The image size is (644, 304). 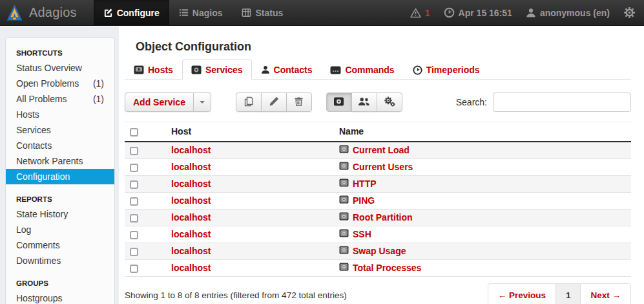 What do you see at coordinates (60, 261) in the screenshot?
I see `sidebar-item-downtimes: Downtimes` at bounding box center [60, 261].